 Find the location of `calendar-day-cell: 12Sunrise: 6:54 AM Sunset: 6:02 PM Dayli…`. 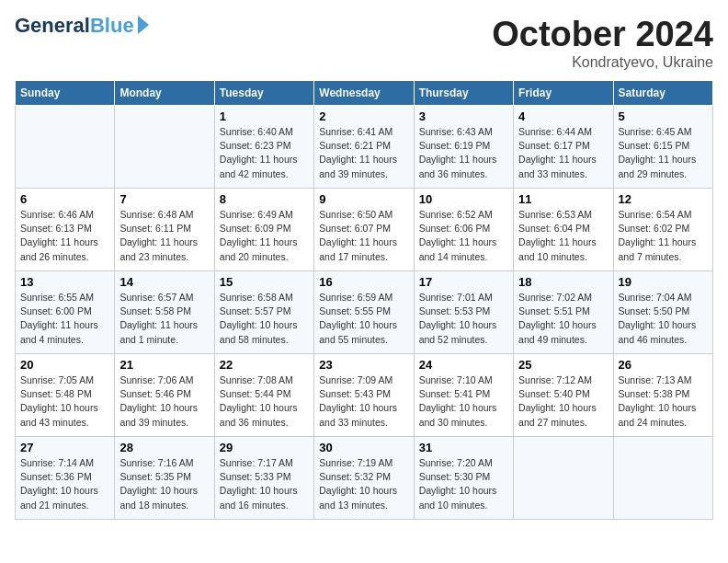

calendar-day-cell: 12Sunrise: 6:54 AM Sunset: 6:02 PM Dayli… is located at coordinates (663, 230).